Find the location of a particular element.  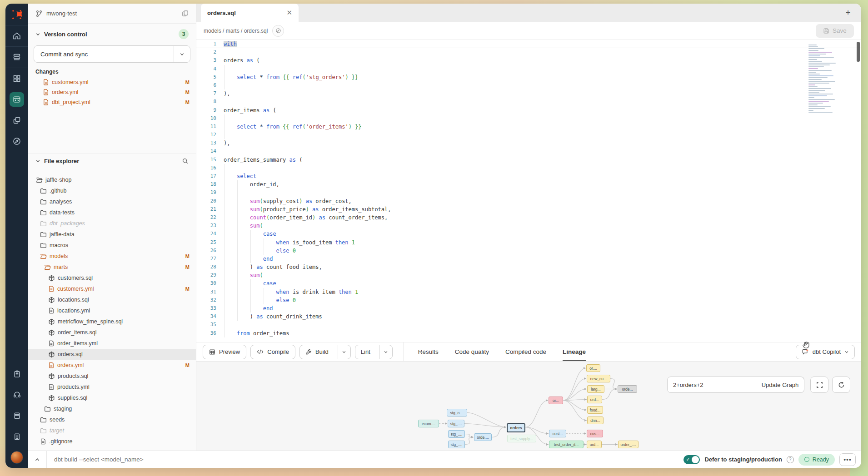

code-line-22: 22 count(order_item_id) as count_order_i… is located at coordinates (529, 218).